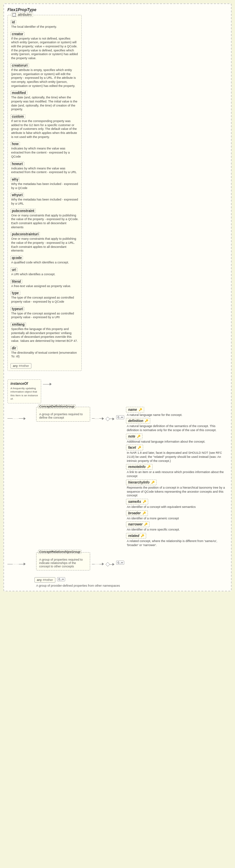 Image resolution: width=235 pixels, height=868 pixels. I want to click on cardinality-box: 0..∞, so click(120, 417).